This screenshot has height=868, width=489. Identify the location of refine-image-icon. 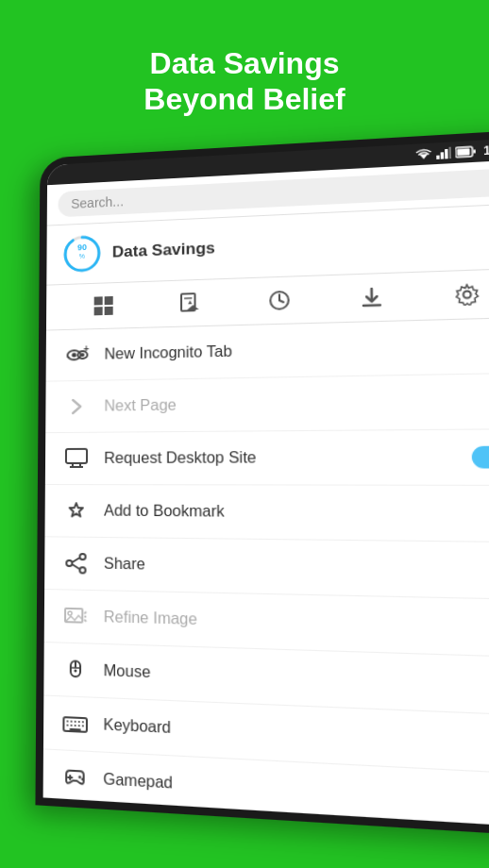
(76, 617).